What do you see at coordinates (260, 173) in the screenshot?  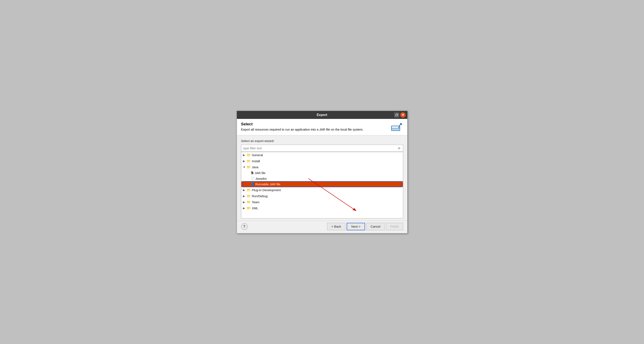 I see `tree-label-jar-file: JAR file` at bounding box center [260, 173].